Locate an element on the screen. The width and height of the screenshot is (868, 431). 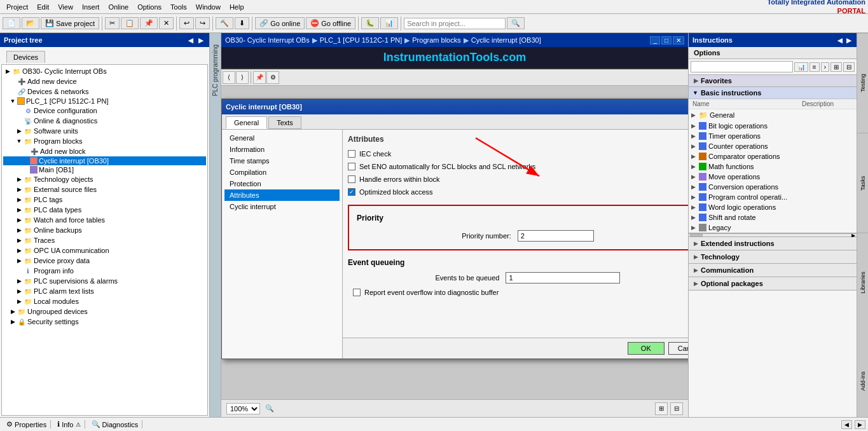
inst-item-counter: ▶ Counter operations is located at coordinates (773, 146).